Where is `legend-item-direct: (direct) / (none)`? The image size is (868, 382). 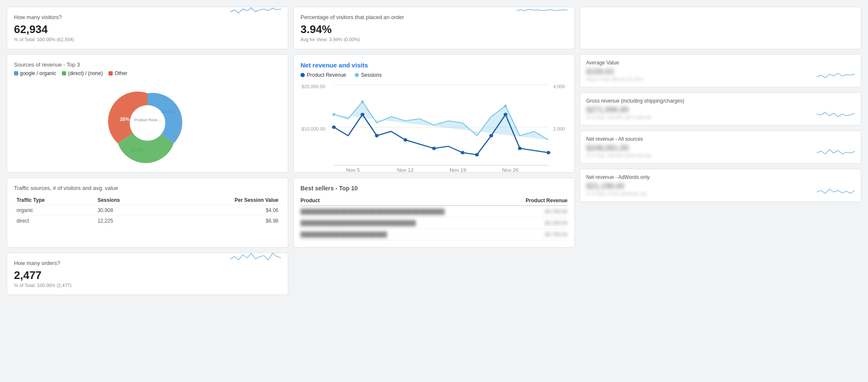 legend-item-direct: (direct) / (none) is located at coordinates (82, 73).